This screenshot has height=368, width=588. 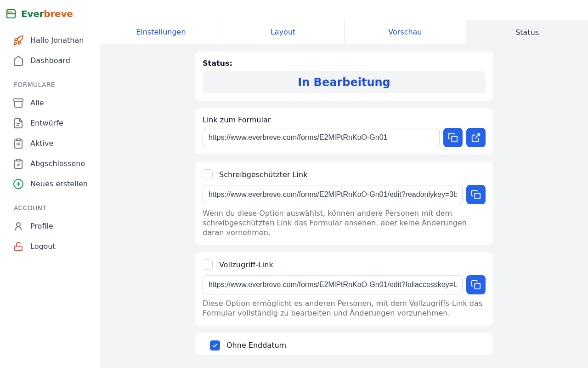 I want to click on copy-readonly-link-button, so click(x=476, y=195).